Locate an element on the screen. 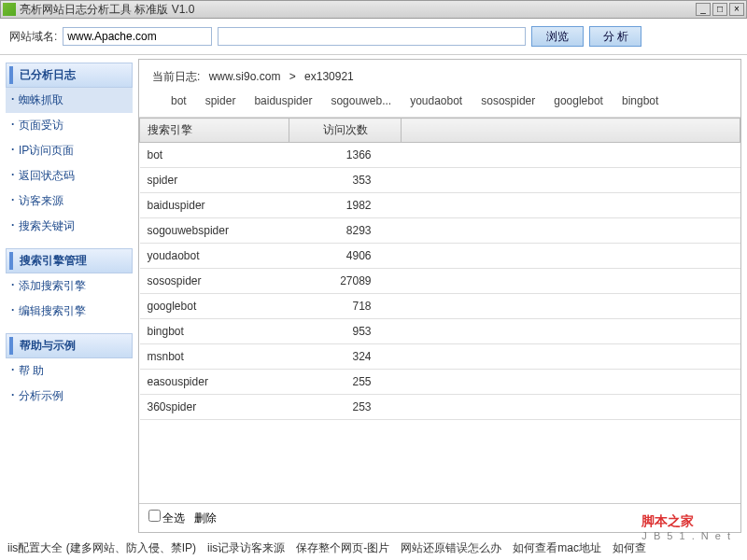  content-header: 当前日志: www.si9o.com > ex130921 botspiderb… is located at coordinates (440, 89).